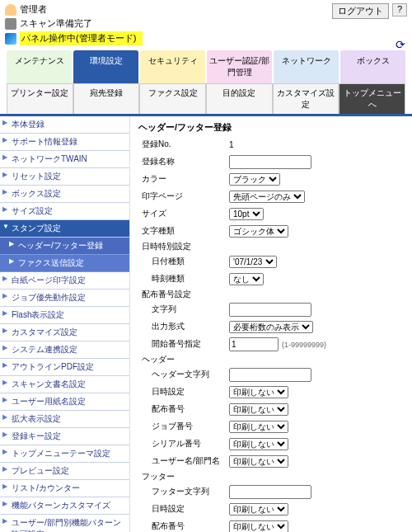  Describe the element at coordinates (254, 345) in the screenshot. I see `input-start-no` at that location.